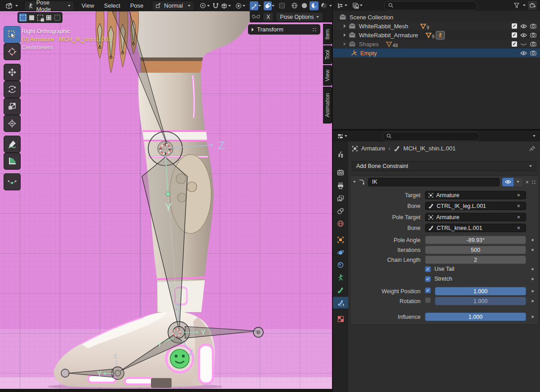 This screenshot has width=540, height=392. What do you see at coordinates (49, 18) in the screenshot?
I see `select-mode-invert-button` at bounding box center [49, 18].